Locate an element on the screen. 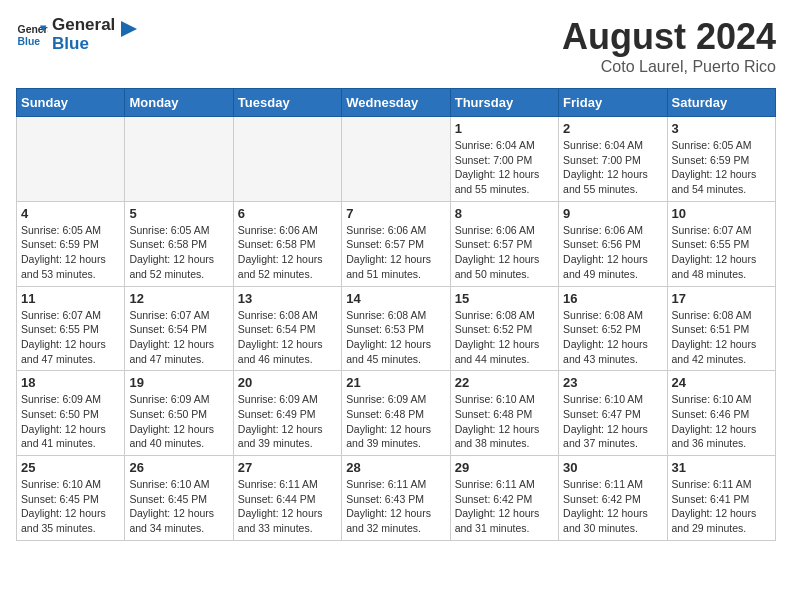  calendar-cell: 26Sunrise: 6:10 AM Sunset: 6:45 PM Dayli… is located at coordinates (179, 498).